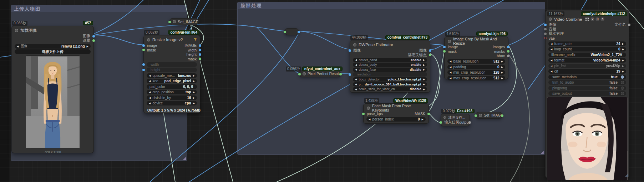  I want to click on node-title-bar: 加载图像, so click(53, 30).